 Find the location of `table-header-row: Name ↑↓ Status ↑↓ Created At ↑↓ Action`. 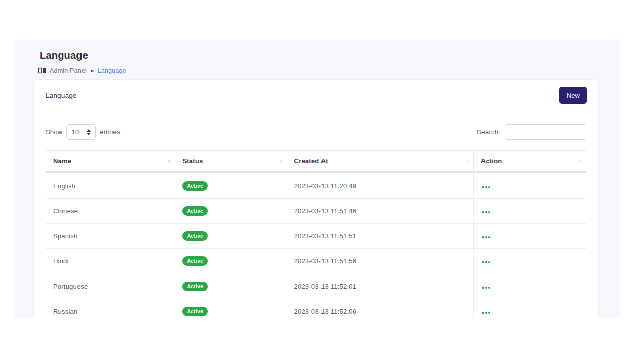

table-header-row: Name ↑↓ Status ↑↓ Created At ↑↓ Action is located at coordinates (316, 162).